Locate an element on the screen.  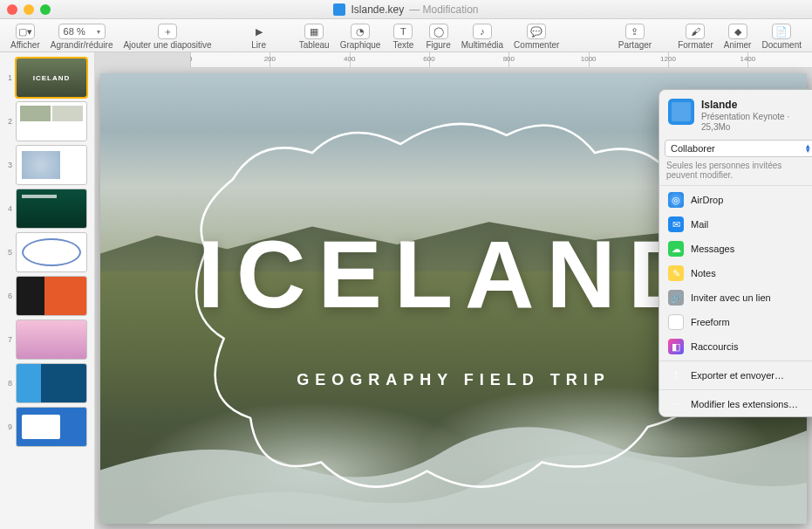
document-icon: 📄 is located at coordinates (781, 31).